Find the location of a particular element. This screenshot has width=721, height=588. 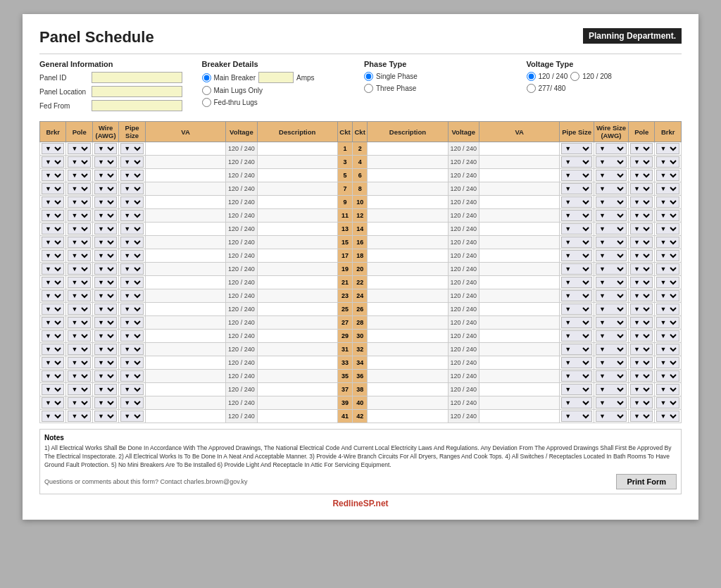

va-right-16-input is located at coordinates (520, 363).